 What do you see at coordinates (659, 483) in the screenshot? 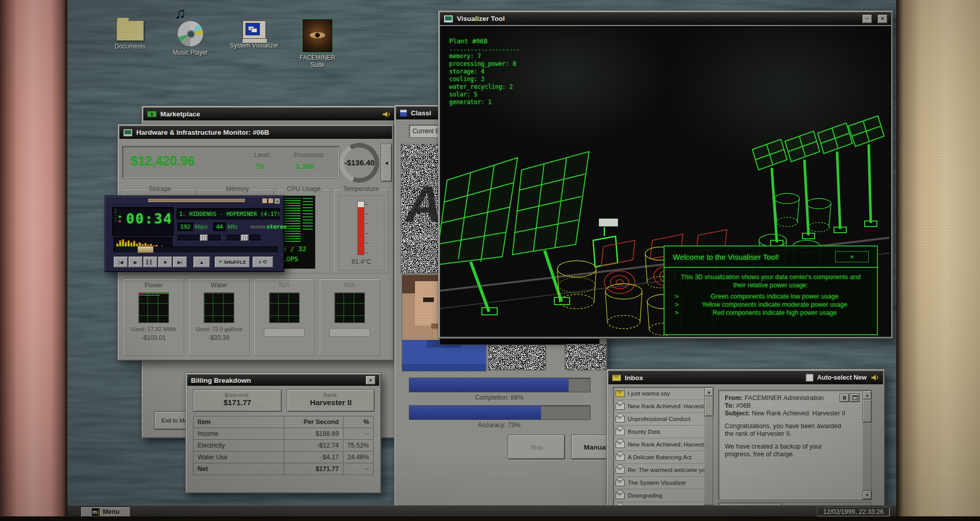
I see `message-row: The System Visualizer` at bounding box center [659, 483].